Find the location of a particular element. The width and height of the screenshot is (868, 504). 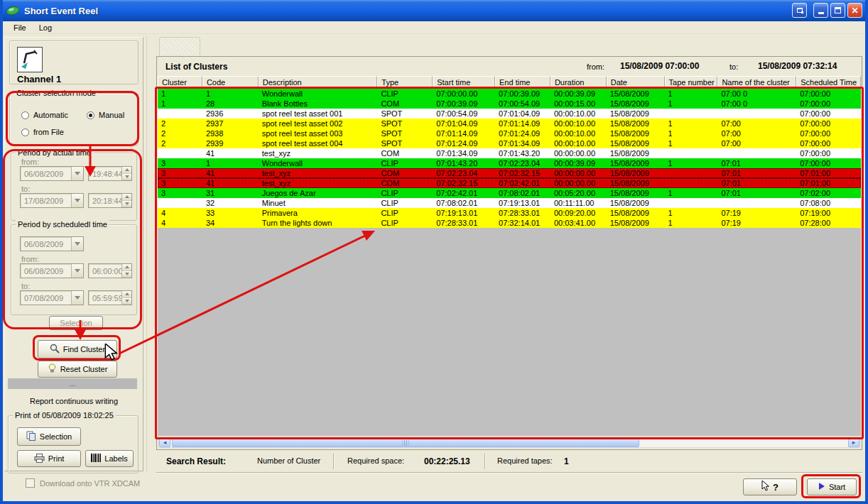

radio-icon is located at coordinates (26, 132).